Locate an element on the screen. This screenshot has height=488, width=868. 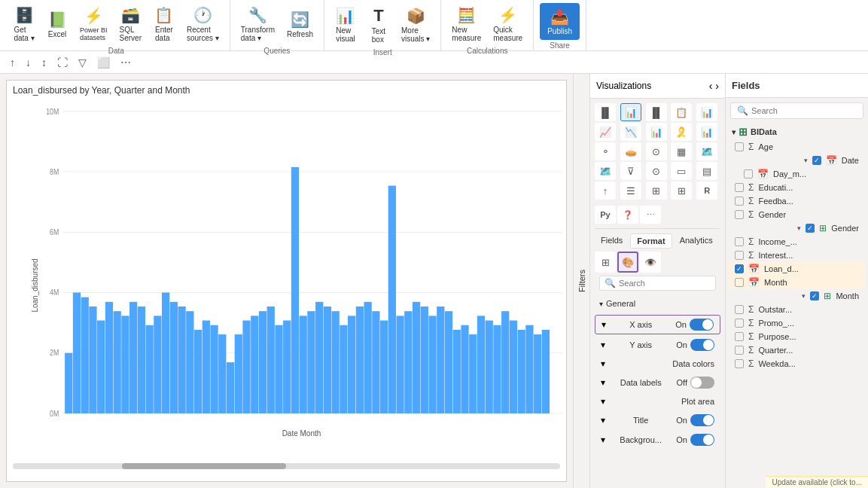
format-tab: Format is located at coordinates (650, 241).